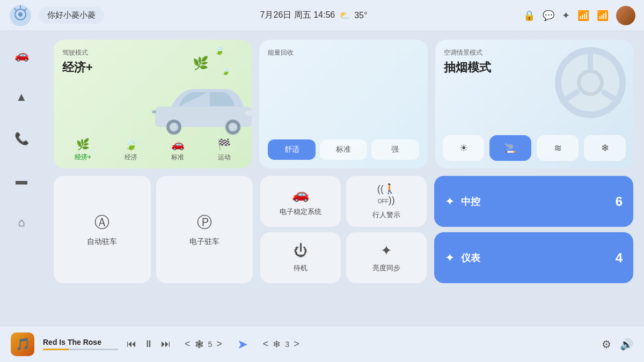  Describe the element at coordinates (210, 344) in the screenshot. I see `fan-value: 5` at that location.